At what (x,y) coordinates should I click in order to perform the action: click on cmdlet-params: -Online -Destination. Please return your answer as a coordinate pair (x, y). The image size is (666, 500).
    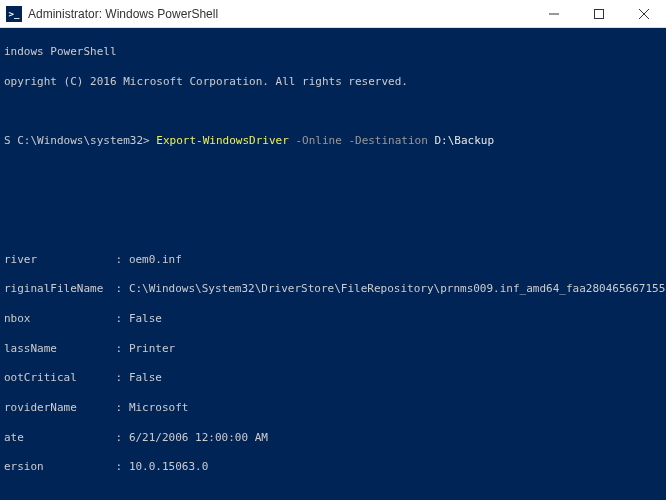
    Looking at the image, I should click on (362, 140).